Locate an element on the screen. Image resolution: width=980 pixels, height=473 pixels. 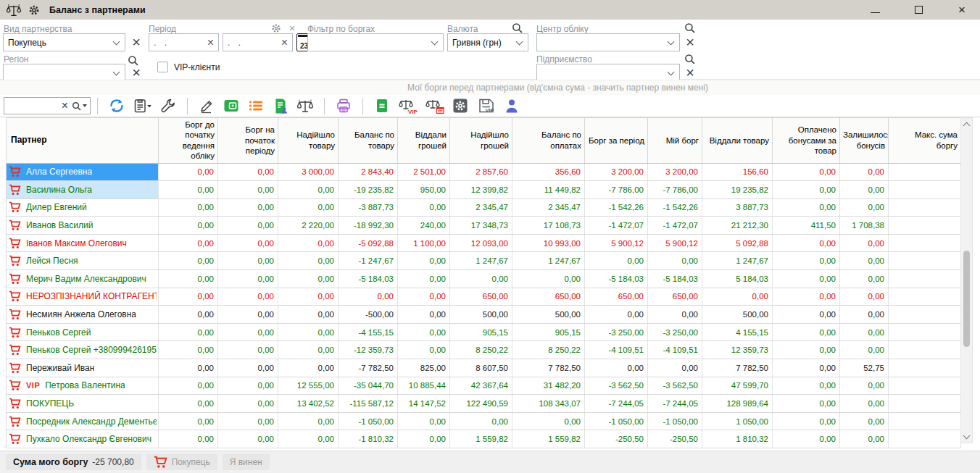
partner-cell: Пухкало Олександр Євгенович is located at coordinates (83, 439).